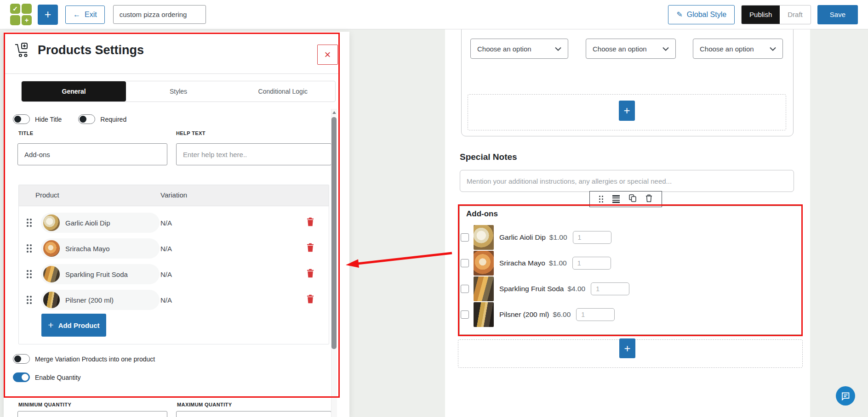 Image resolution: width=868 pixels, height=417 pixels. Describe the element at coordinates (763, 15) in the screenshot. I see `top-bar-actions: ✎ Global Style Publish Draft Save` at that location.